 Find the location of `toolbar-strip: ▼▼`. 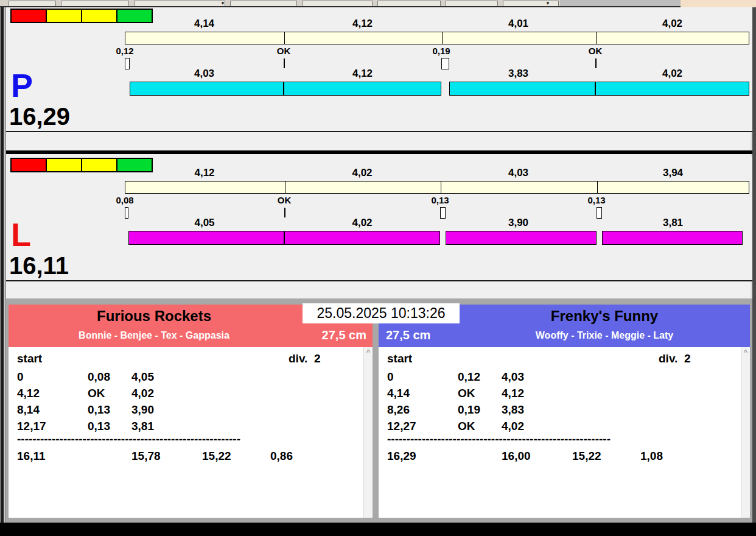

toolbar-strip: ▼▼ is located at coordinates (378, 4).